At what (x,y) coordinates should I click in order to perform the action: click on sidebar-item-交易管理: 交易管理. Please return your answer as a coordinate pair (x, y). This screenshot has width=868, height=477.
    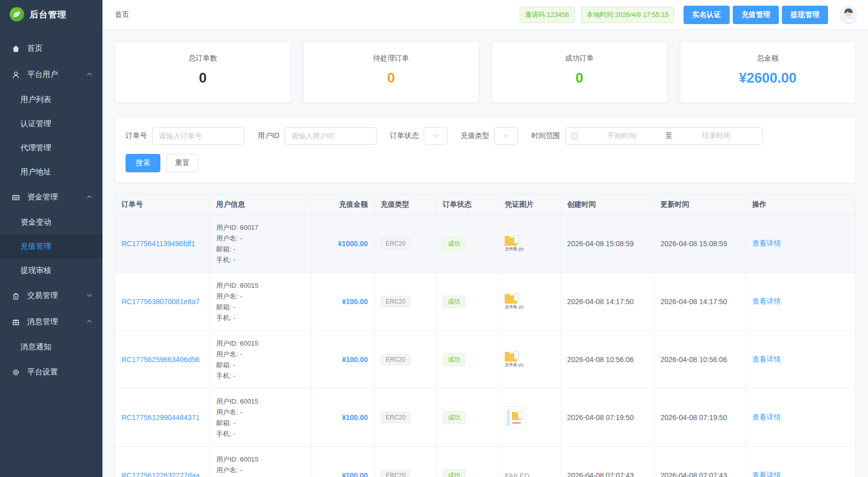
    Looking at the image, I should click on (51, 295).